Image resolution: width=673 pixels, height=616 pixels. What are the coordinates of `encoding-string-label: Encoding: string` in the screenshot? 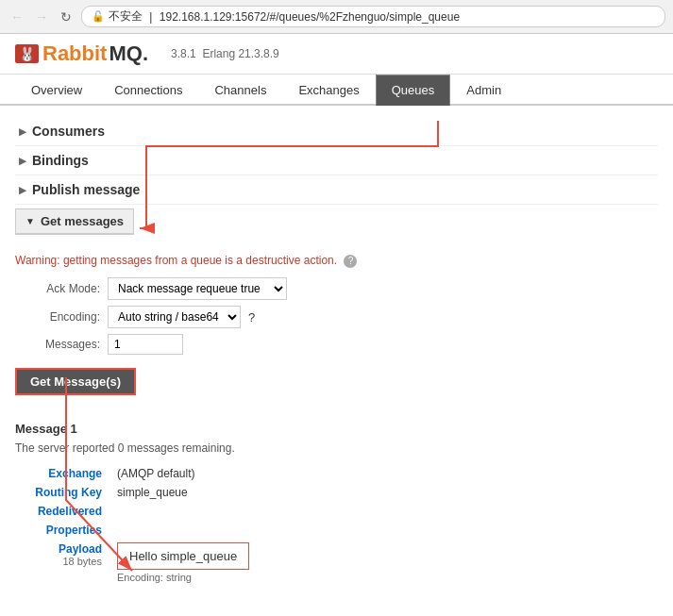 It's located at (383, 577).